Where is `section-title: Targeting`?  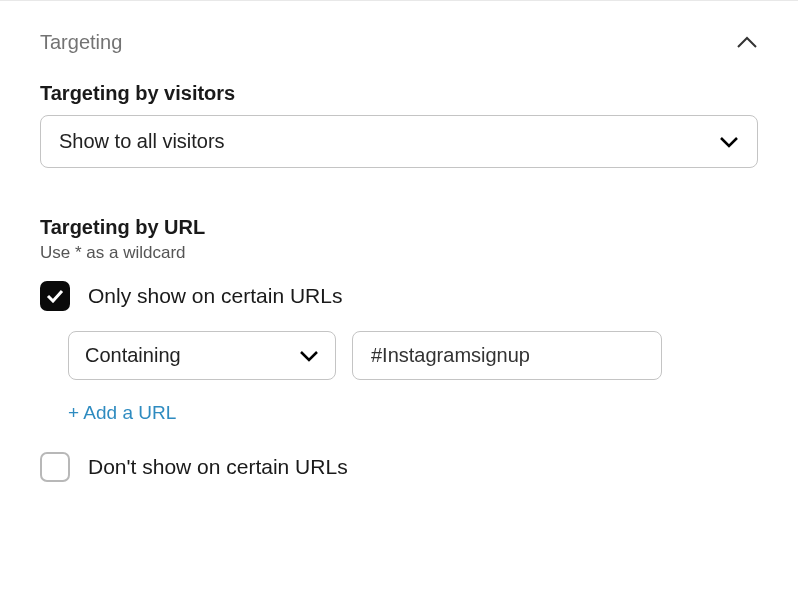
section-title: Targeting is located at coordinates (81, 42).